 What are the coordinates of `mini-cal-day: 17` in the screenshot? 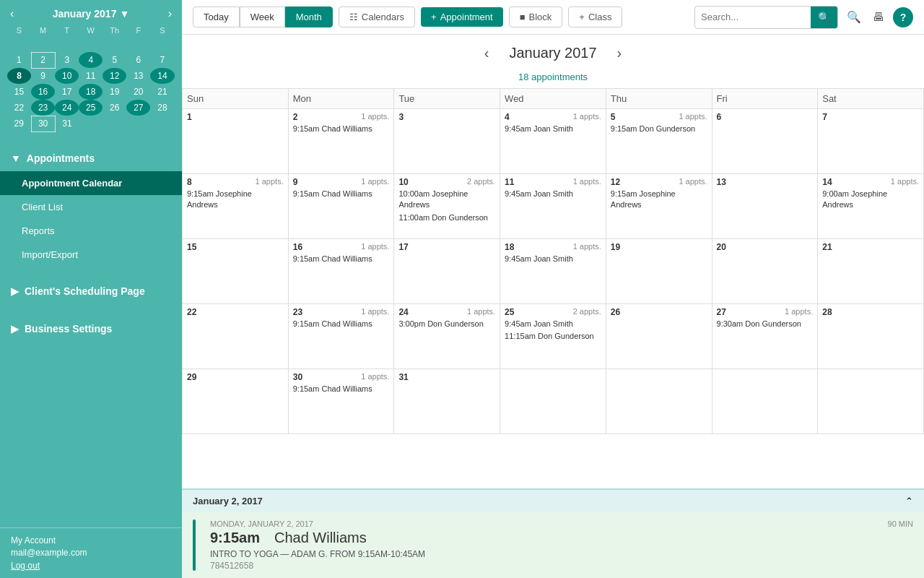 It's located at (66, 92).